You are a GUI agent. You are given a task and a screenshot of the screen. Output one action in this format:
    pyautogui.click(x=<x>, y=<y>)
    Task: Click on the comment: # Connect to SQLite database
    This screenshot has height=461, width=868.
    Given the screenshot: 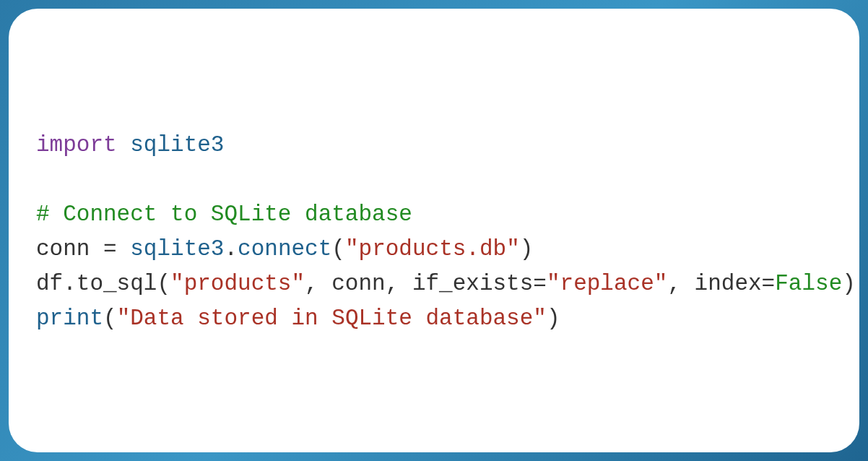 What is the action you would take?
    pyautogui.click(x=224, y=214)
    